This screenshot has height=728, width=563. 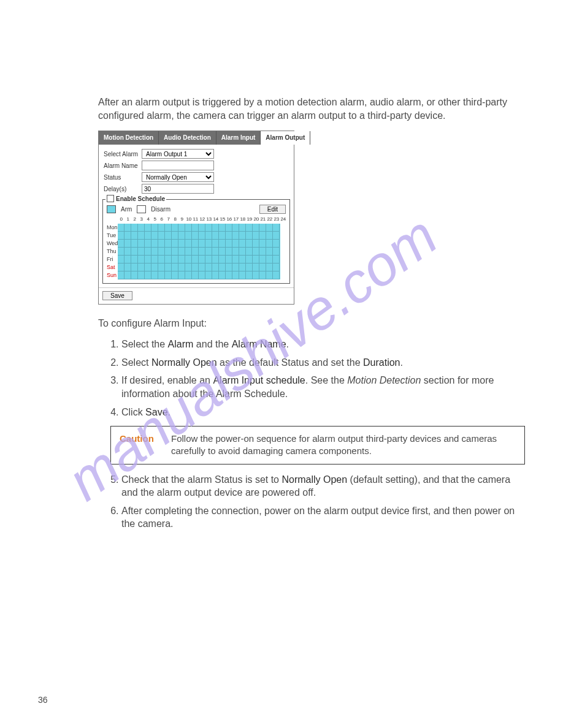 What do you see at coordinates (178, 154) in the screenshot?
I see `select-alarm-dropdown: Alarm Output 1` at bounding box center [178, 154].